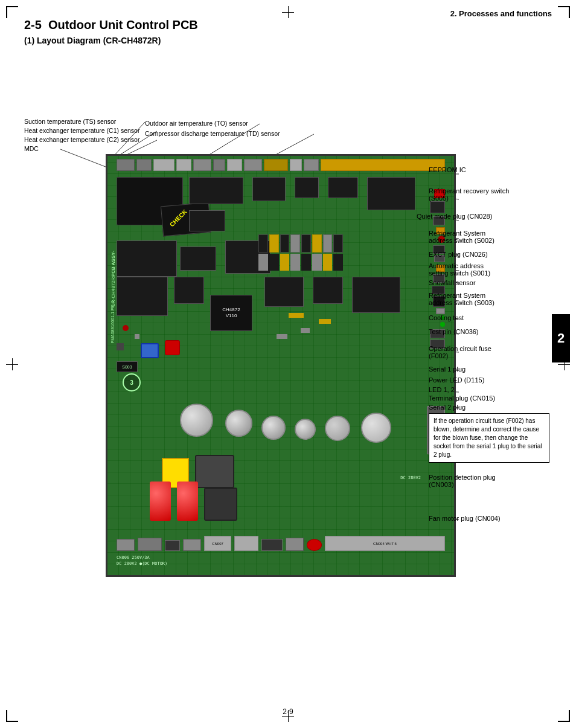 The width and height of the screenshot is (576, 728). What do you see at coordinates (213, 134) in the screenshot?
I see `label-compressor-discharge: Compressor discharge temperature (TD) se…` at bounding box center [213, 134].